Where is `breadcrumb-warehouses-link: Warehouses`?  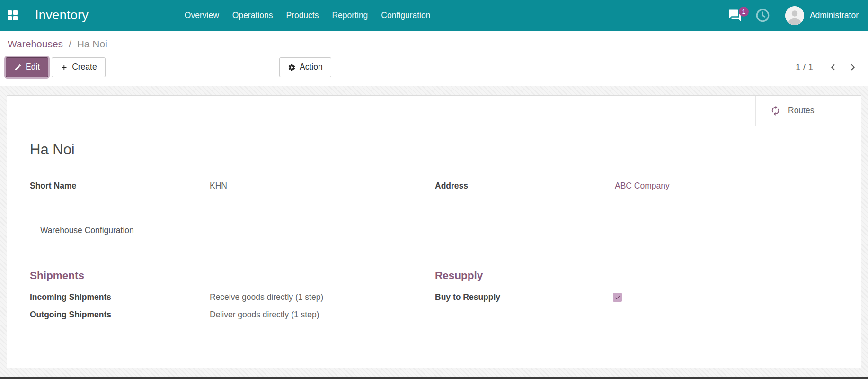
breadcrumb-warehouses-link: Warehouses is located at coordinates (35, 44).